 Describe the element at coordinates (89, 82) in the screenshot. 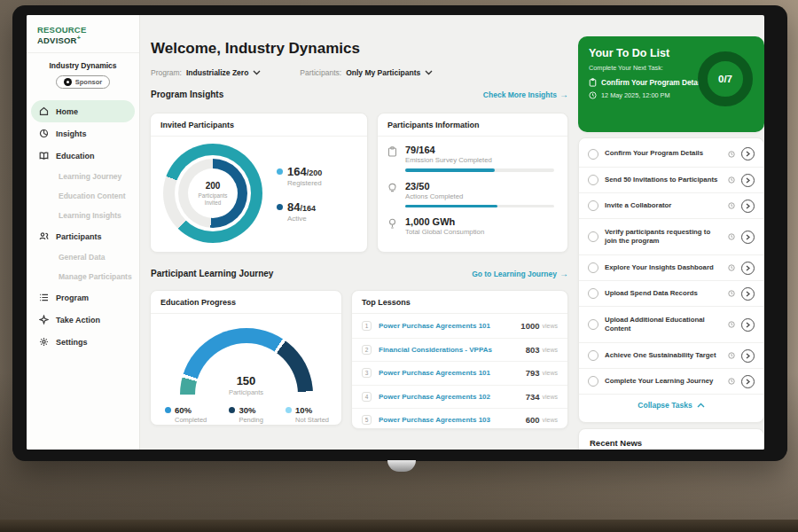

I see `sponsor-label: Sponsor` at that location.